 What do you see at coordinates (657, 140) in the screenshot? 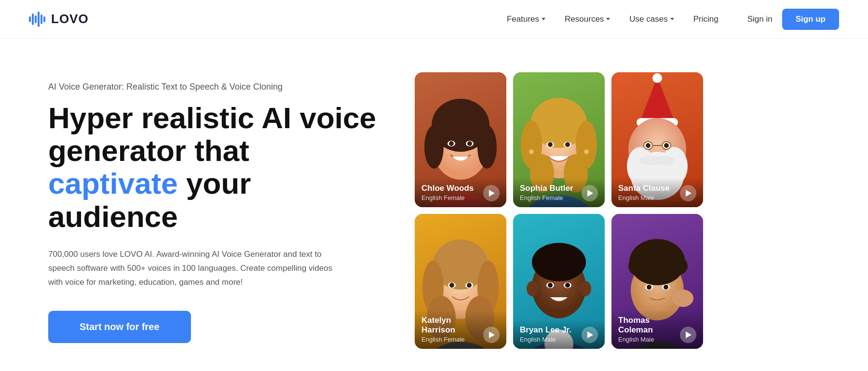
I see `card-photo: Santa Clause English Male` at bounding box center [657, 140].